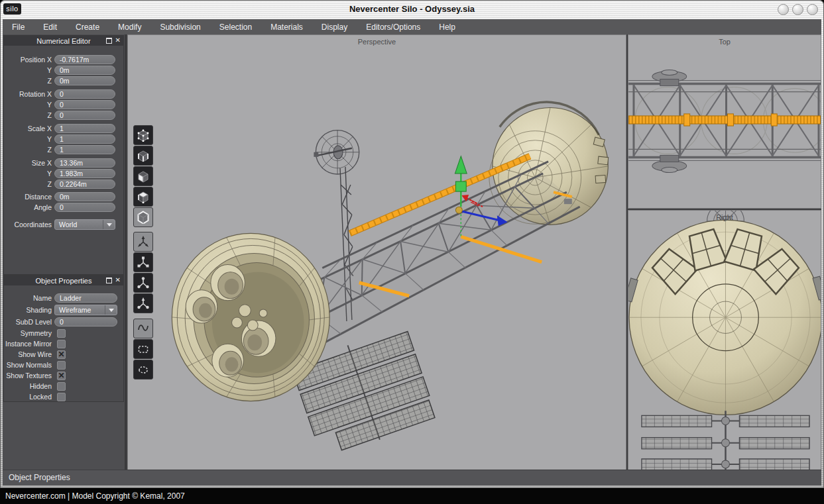 This screenshot has height=504, width=824. I want to click on menu-selection: Selection, so click(236, 27).